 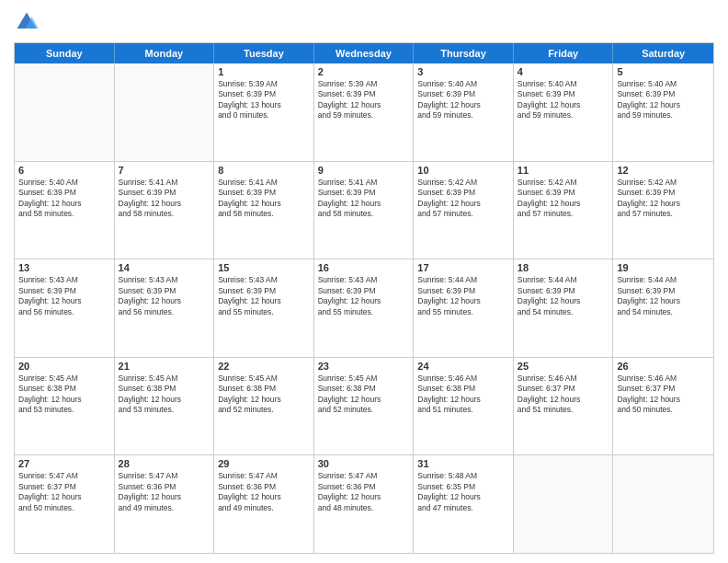 I want to click on header-day-wednesday: Wednesday, so click(x=364, y=53).